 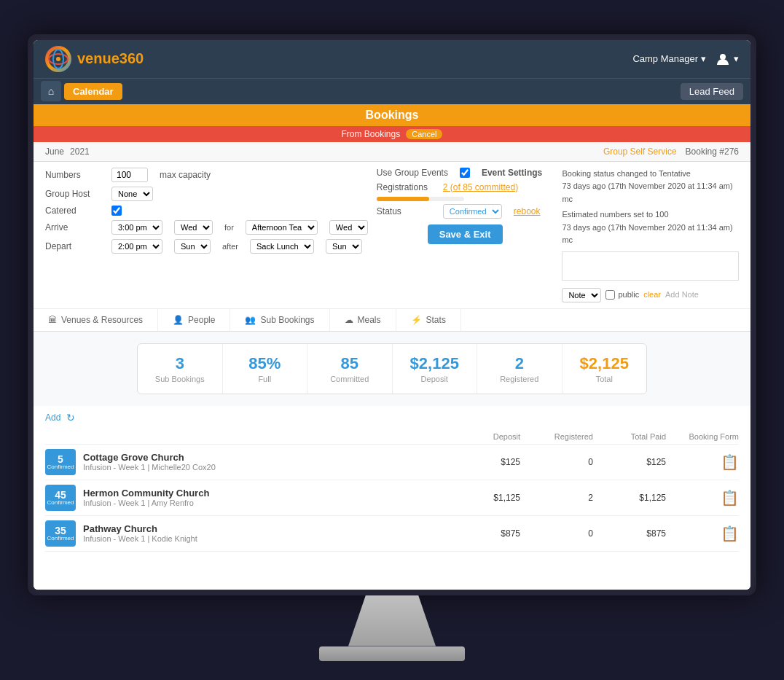 I want to click on registrations-link: 2 (of 85 committed), so click(x=481, y=187).